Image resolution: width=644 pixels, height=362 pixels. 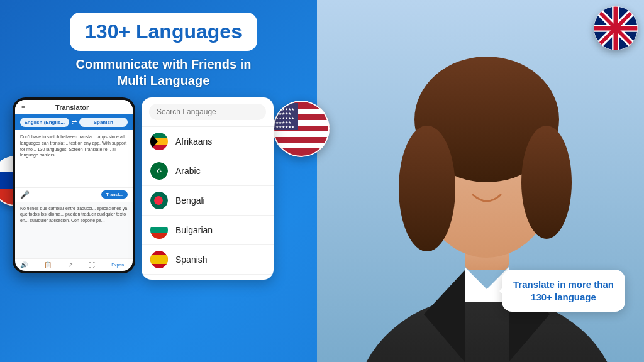 I want to click on subtitle: Communicate with Friends inMulti Languag…, so click(x=164, y=72).